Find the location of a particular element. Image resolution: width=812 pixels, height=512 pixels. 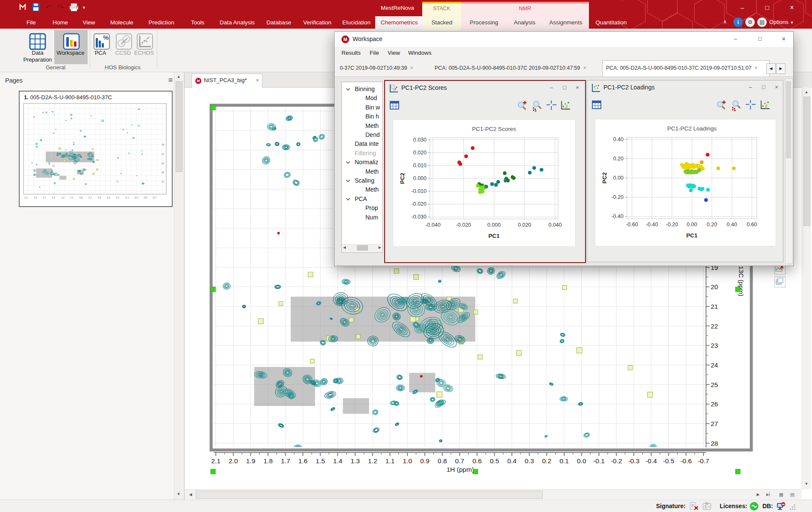

tree-item-bin-w: Bin w is located at coordinates (362, 108).